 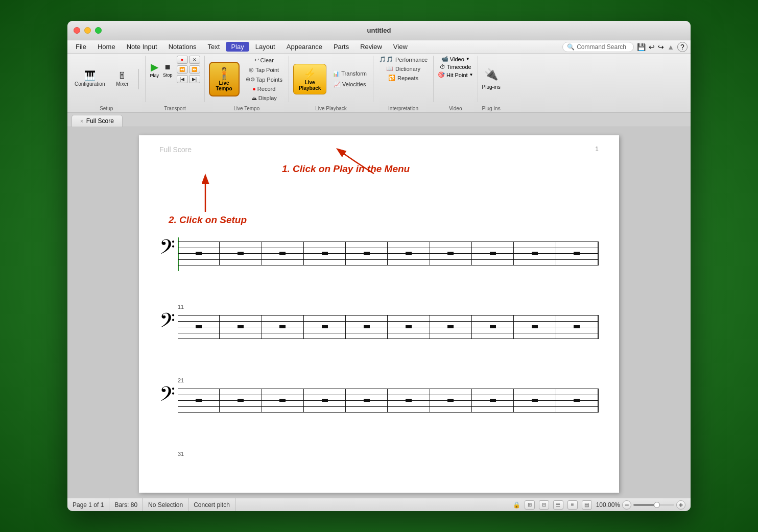 I want to click on undo-icon: ↩, so click(x=652, y=47).